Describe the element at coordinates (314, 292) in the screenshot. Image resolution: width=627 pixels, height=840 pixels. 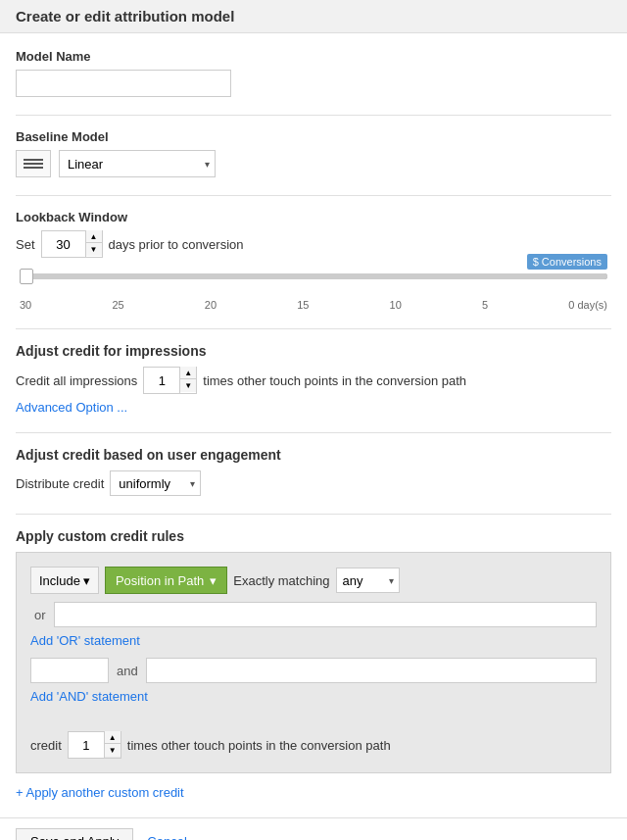
I see `lookback-slider-container: $ Conversions 30 25 20 15 10 5 0 day(s)` at that location.